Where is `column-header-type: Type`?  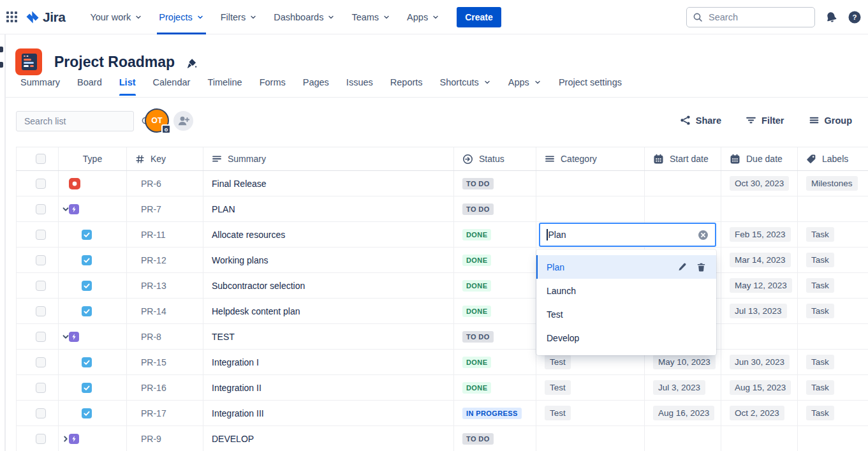 column-header-type: Type is located at coordinates (93, 159).